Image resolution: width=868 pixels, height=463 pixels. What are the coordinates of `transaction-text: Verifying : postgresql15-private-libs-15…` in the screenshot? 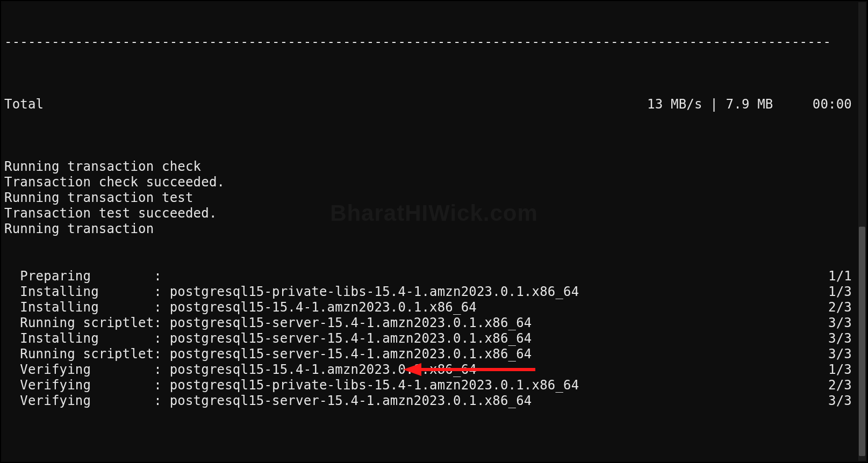 It's located at (291, 386).